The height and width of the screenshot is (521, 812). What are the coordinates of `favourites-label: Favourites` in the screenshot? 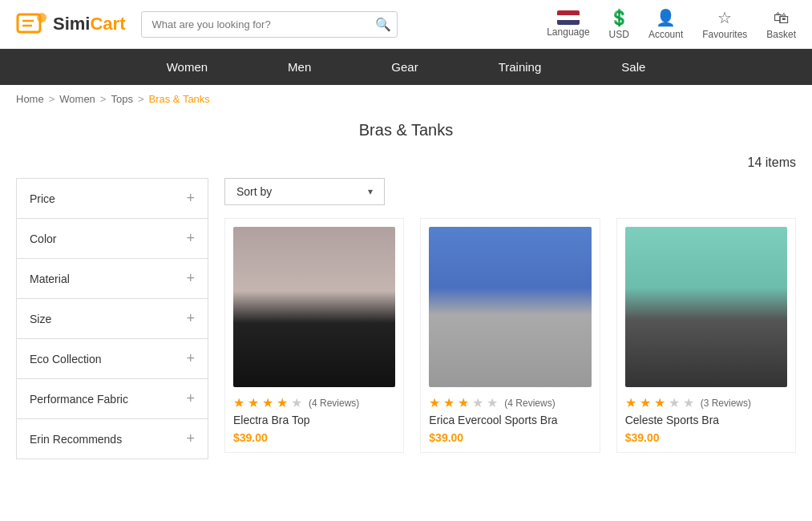 It's located at (725, 34).